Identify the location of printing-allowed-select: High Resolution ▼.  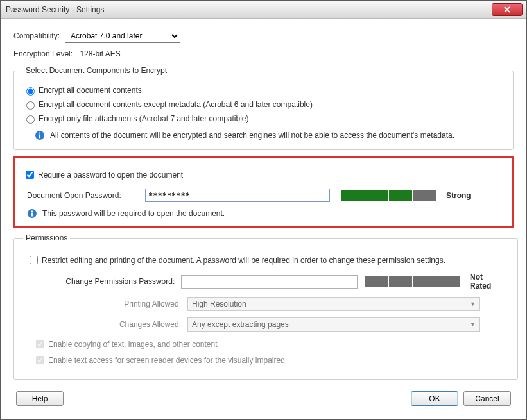
(334, 304).